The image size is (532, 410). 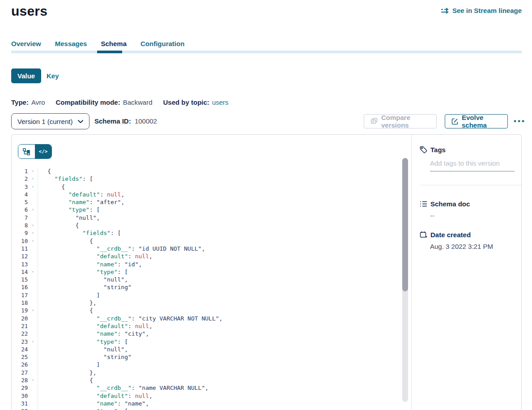 What do you see at coordinates (20, 319) in the screenshot?
I see `line-number: 20` at bounding box center [20, 319].